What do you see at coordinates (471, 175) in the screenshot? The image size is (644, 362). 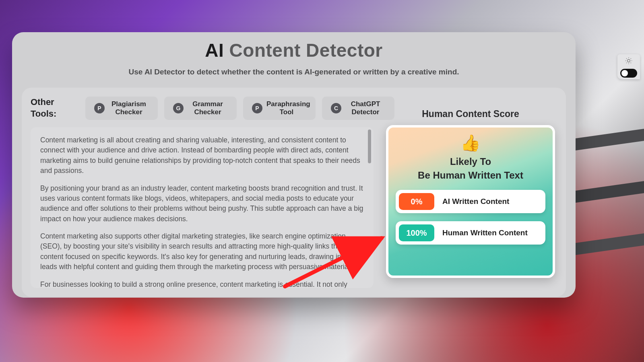 I see `verdict-line2: Be Human Written Text` at bounding box center [471, 175].